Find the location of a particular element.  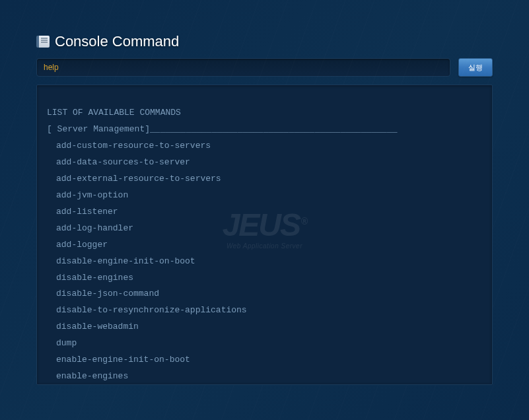

command-item: dump is located at coordinates (264, 343).